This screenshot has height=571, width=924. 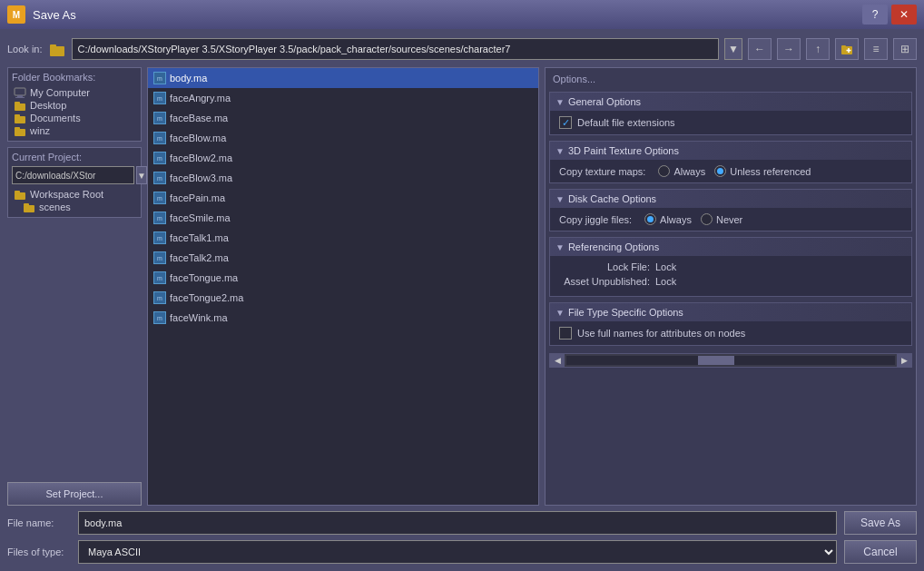 I want to click on bookmark-desktop: Desktop, so click(x=74, y=105).